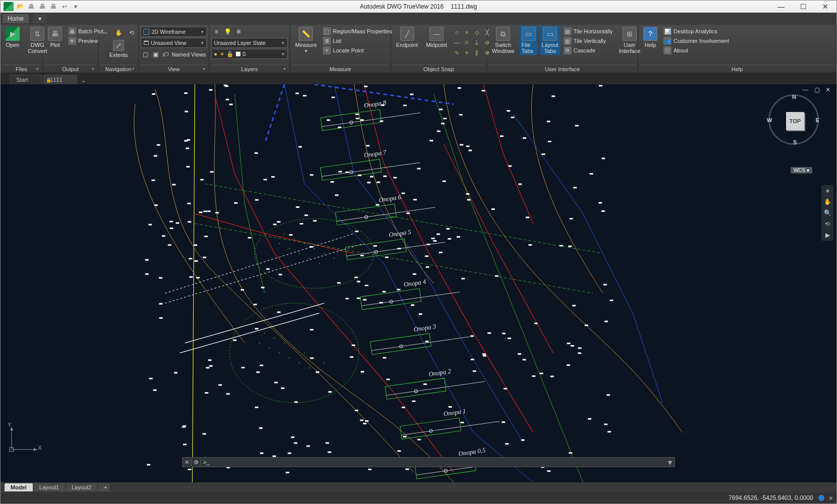 Image resolution: width=837 pixels, height=504 pixels. What do you see at coordinates (26, 80) in the screenshot?
I see `file-tab-start: Start` at bounding box center [26, 80].